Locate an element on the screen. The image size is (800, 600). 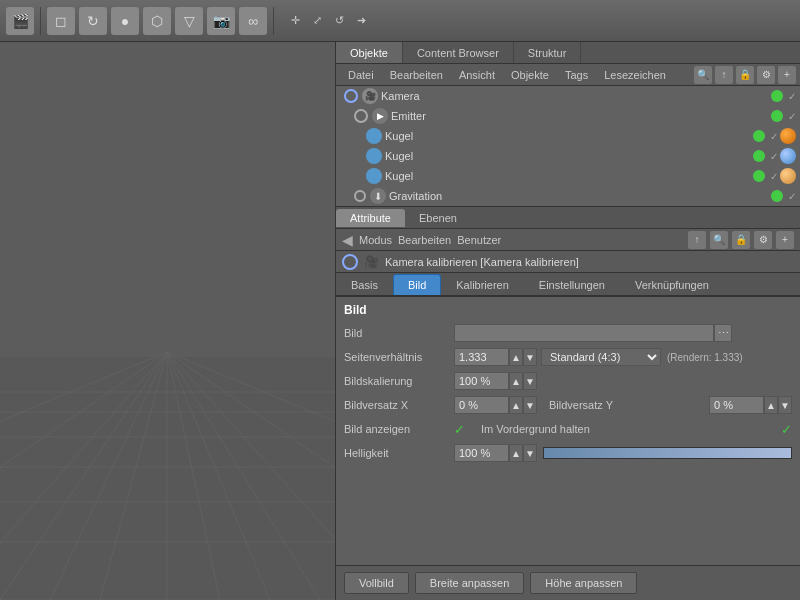
tab-basis: Basis is located at coordinates (364, 284).